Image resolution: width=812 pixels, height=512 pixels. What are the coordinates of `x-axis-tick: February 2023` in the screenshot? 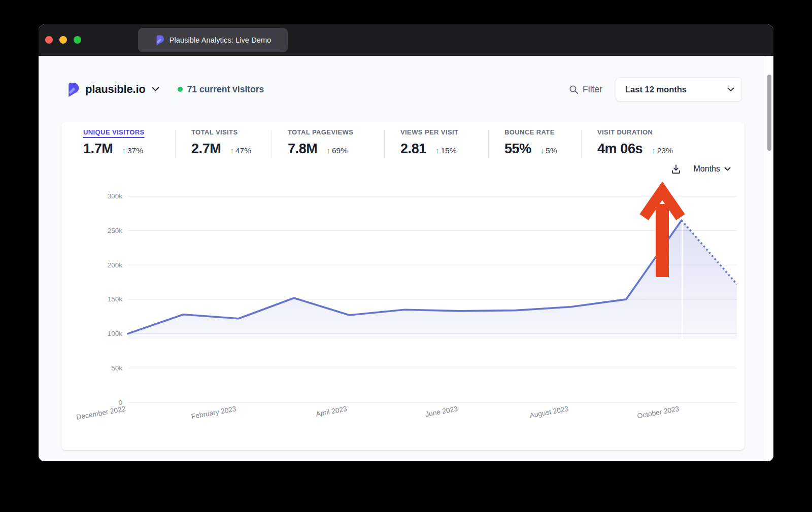 It's located at (214, 413).